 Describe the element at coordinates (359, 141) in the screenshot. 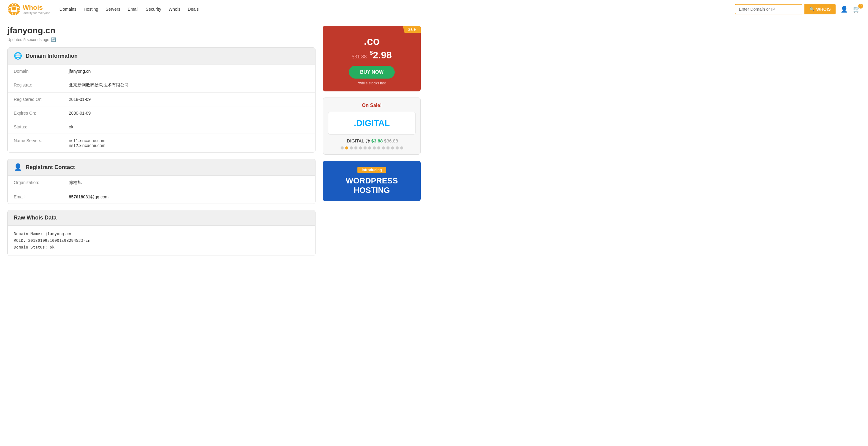

I see `digital-price-prefix: .DIGITAL @` at that location.